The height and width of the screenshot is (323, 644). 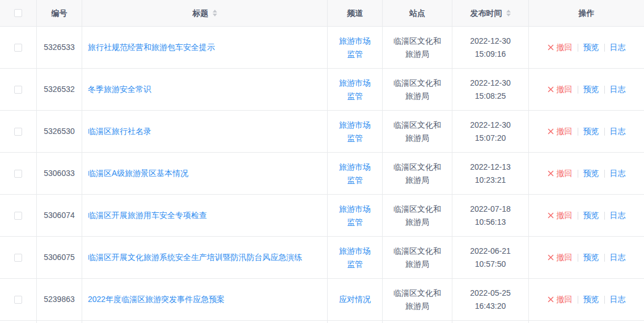 What do you see at coordinates (60, 258) in the screenshot?
I see `cell-id: 5306075` at bounding box center [60, 258].